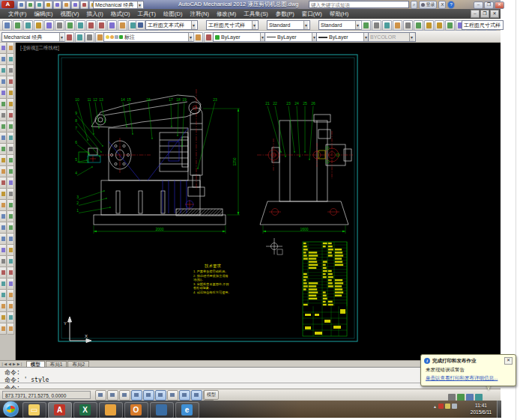  Describe the element at coordinates (123, 25) in the screenshot. I see `redo-icon` at that location.